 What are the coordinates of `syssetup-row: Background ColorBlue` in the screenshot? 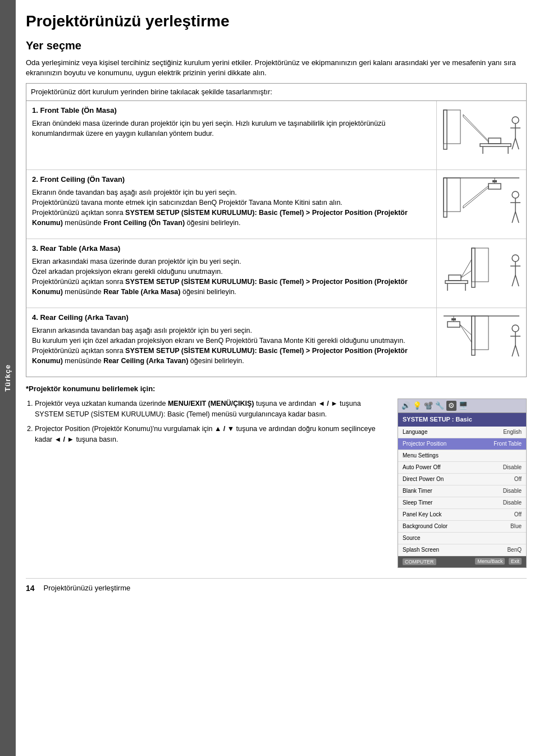 It's located at (462, 526).